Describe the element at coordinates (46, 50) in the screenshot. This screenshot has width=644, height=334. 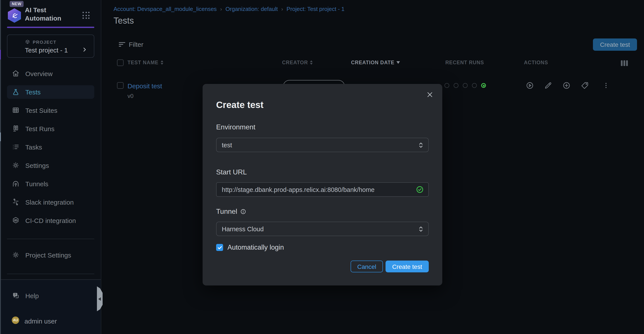
I see `project-selector-value: Test project - 1` at that location.